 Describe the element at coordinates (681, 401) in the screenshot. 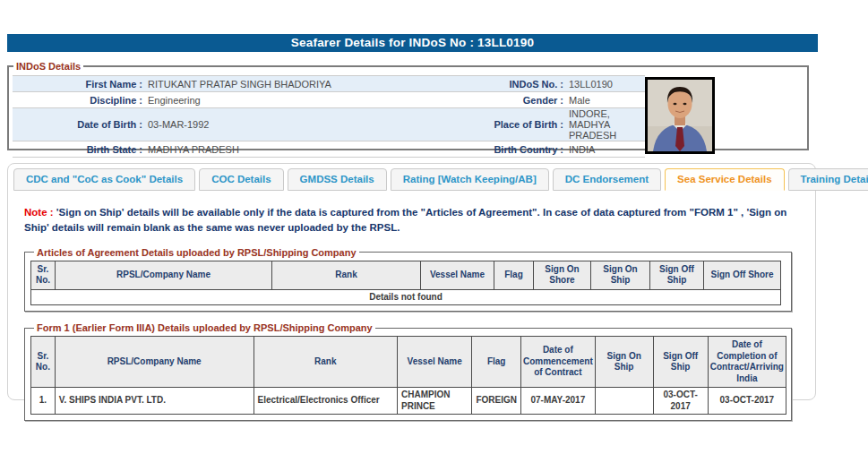

I see `cell-sign-off-ship: 03-OCT-2017` at that location.